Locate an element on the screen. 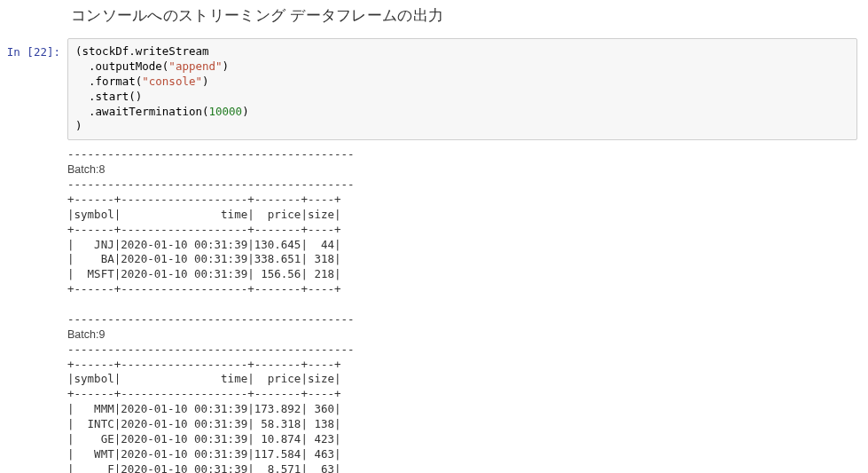 The width and height of the screenshot is (868, 473). table-row: | MSFT|2020-01-10 00:31:39| 156.56| 218| is located at coordinates (204, 273).